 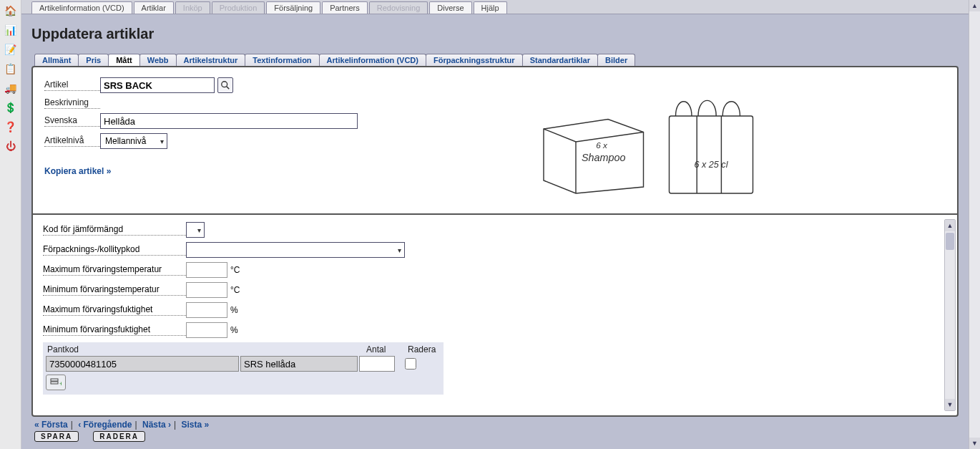 What do you see at coordinates (495, 425) in the screenshot?
I see `pager: « Första| ‹ Föregående| Nästa ›| Sista »` at bounding box center [495, 425].